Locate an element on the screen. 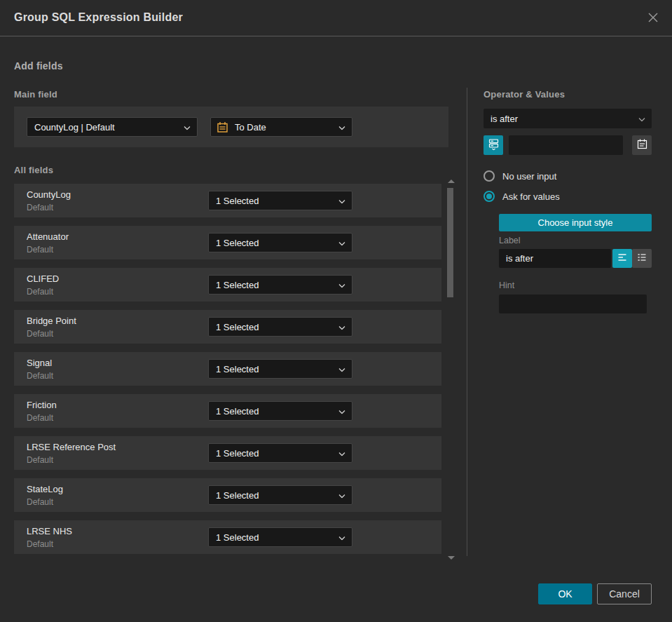 The width and height of the screenshot is (672, 622). field-row: Bridge Point Default 1 Selected is located at coordinates (228, 327).